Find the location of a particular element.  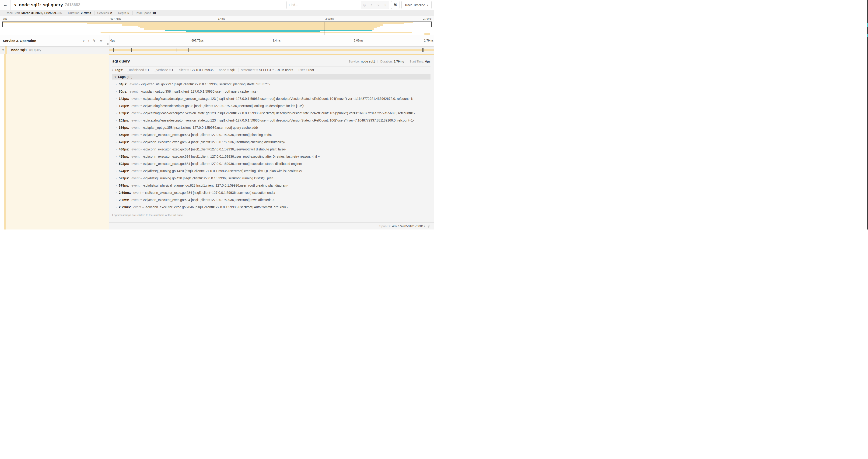

summary-item: Services 2 is located at coordinates (104, 13).